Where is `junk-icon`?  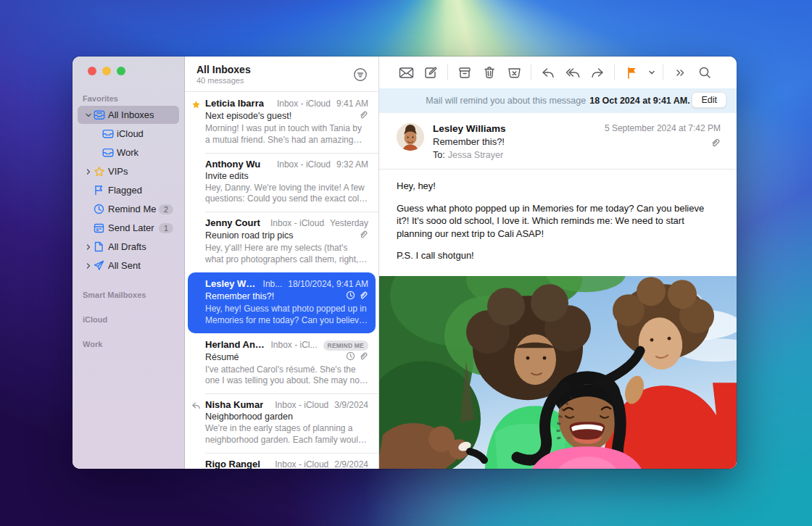
junk-icon is located at coordinates (514, 72).